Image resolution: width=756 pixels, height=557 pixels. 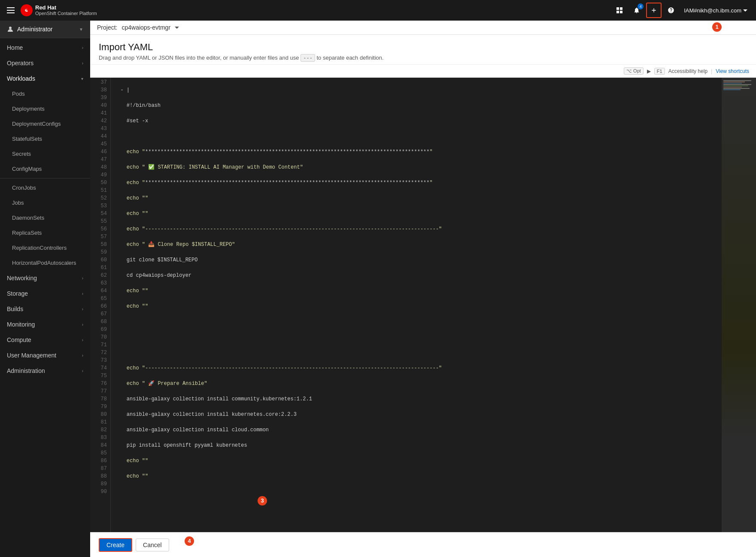 I want to click on sidebar-item-operators: Operators ›, so click(x=45, y=63).